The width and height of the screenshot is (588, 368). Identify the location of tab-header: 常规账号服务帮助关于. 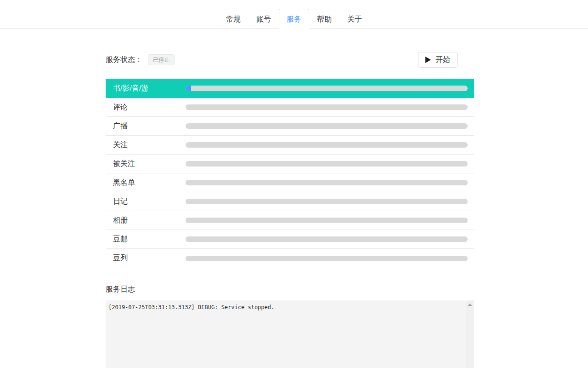
(294, 15).